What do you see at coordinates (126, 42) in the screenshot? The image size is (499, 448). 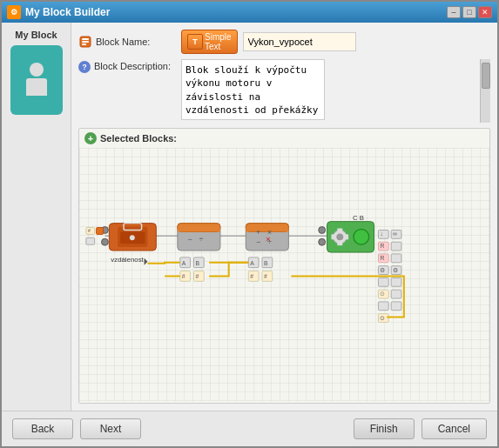 I see `block-name-label-container: Block Name:` at bounding box center [126, 42].